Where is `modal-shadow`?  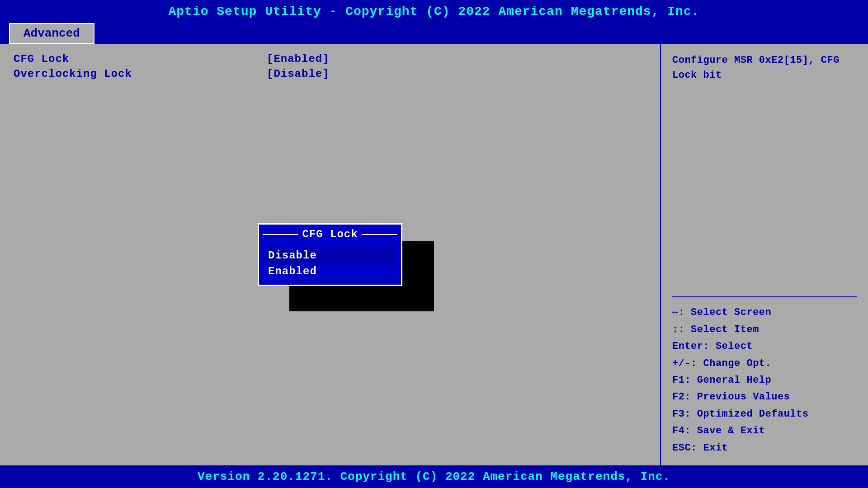 modal-shadow is located at coordinates (362, 277).